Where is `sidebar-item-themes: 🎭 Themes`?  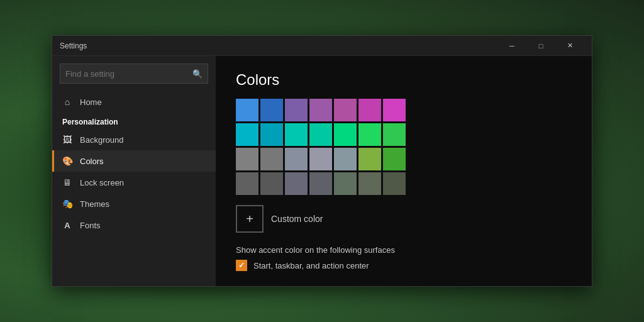
sidebar-item-themes: 🎭 Themes is located at coordinates (134, 204).